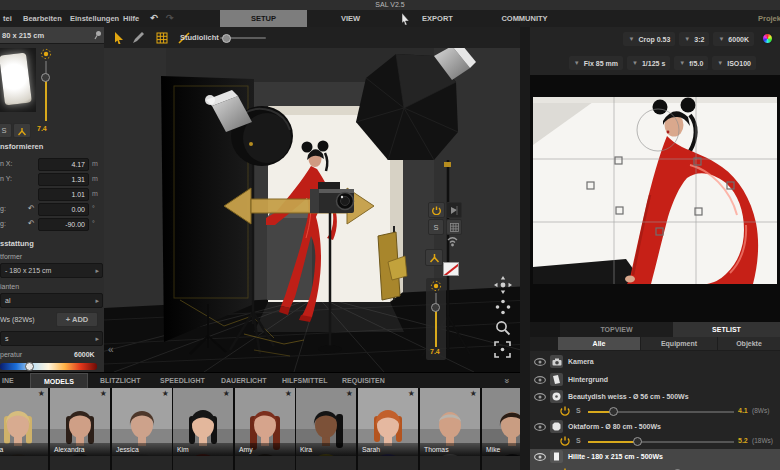 The width and height of the screenshot is (780, 470). What do you see at coordinates (182, 381) in the screenshot?
I see `tab-speedlight: SPEEDLIGHT` at bounding box center [182, 381].